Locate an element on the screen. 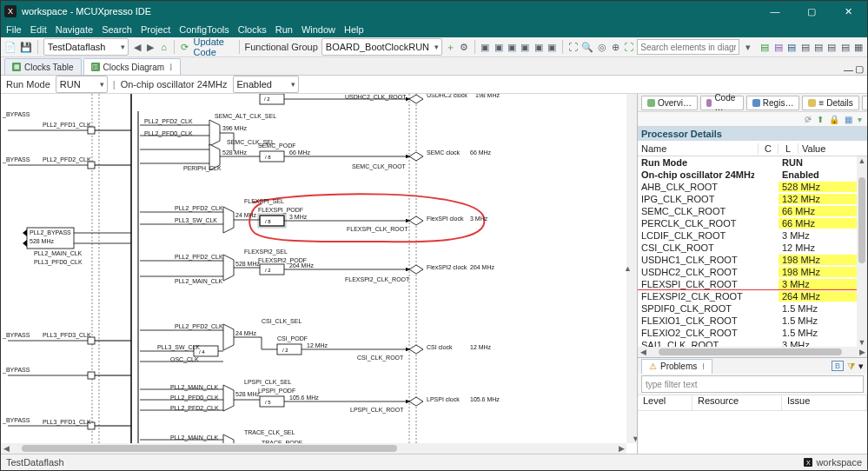  zoom-100-icon: ⊕ is located at coordinates (615, 47).